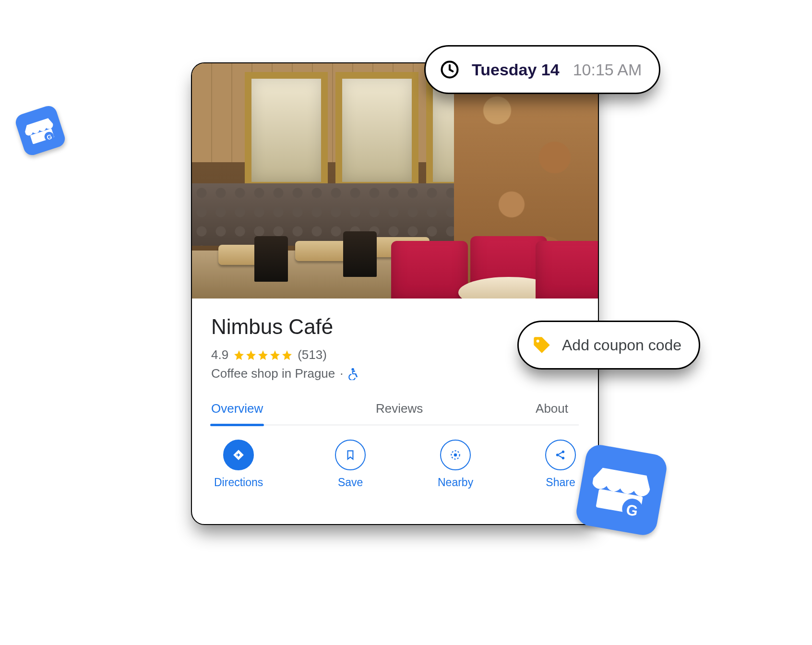 The width and height of the screenshot is (812, 645). I want to click on rating-stars, so click(263, 355).